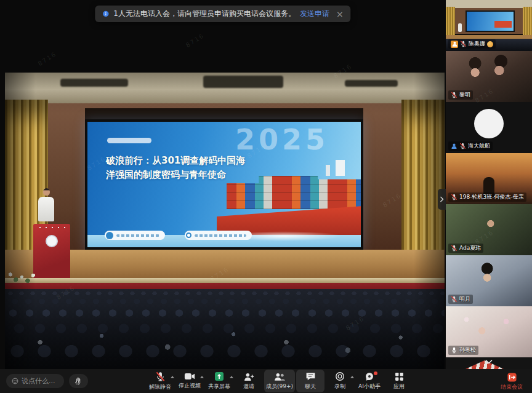 This screenshot has width=532, height=393. What do you see at coordinates (465, 95) in the screenshot?
I see `participant-name: 黎明` at bounding box center [465, 95].